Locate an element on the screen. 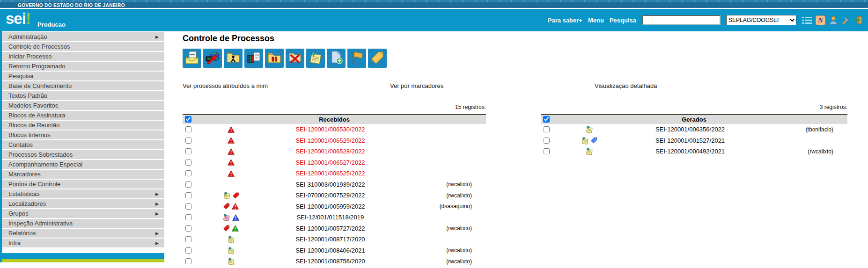 The width and height of the screenshot is (868, 268). unit-select: SEPLAG/COOGSEI is located at coordinates (761, 20).